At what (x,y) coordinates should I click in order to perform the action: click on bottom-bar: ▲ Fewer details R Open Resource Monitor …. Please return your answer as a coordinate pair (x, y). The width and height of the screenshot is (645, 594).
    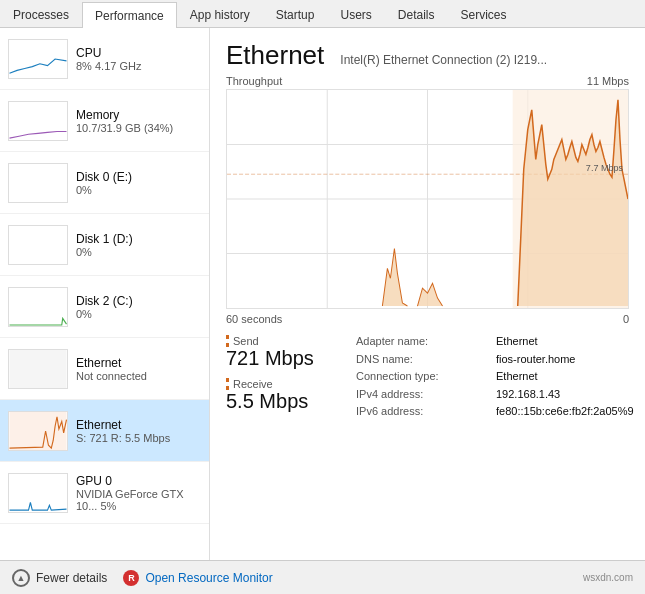
    Looking at the image, I should click on (322, 577).